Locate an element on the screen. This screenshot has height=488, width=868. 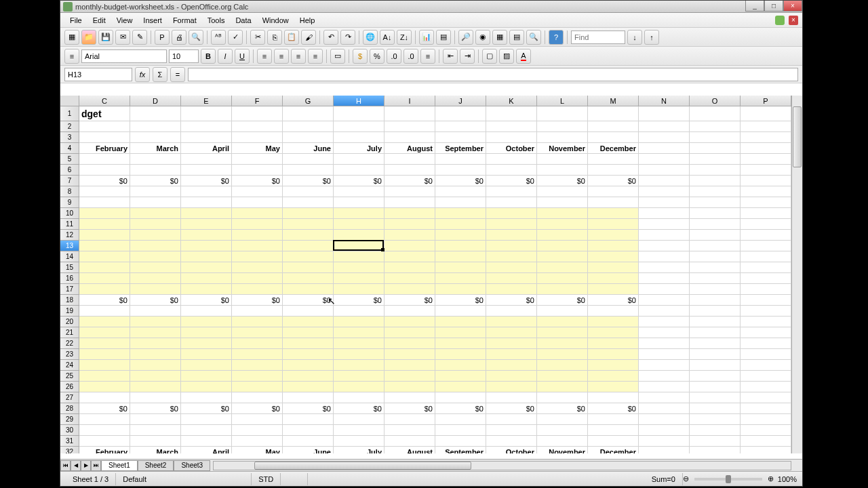
cell-N4 is located at coordinates (665, 148).